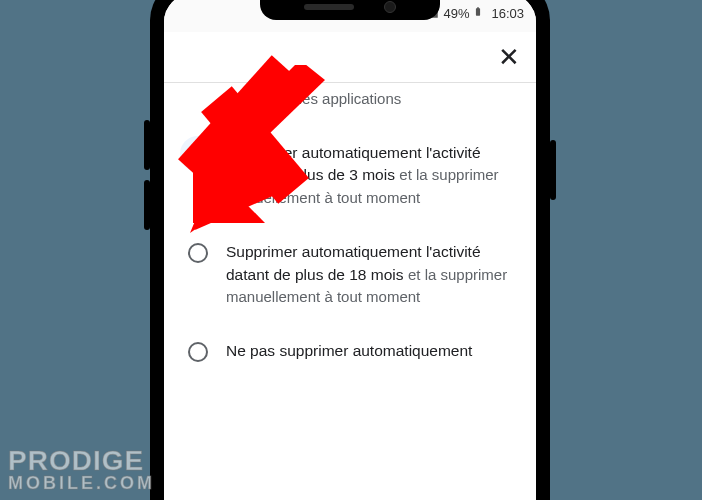 The image size is (702, 500). What do you see at coordinates (198, 253) in the screenshot?
I see `radio-18-months` at bounding box center [198, 253].